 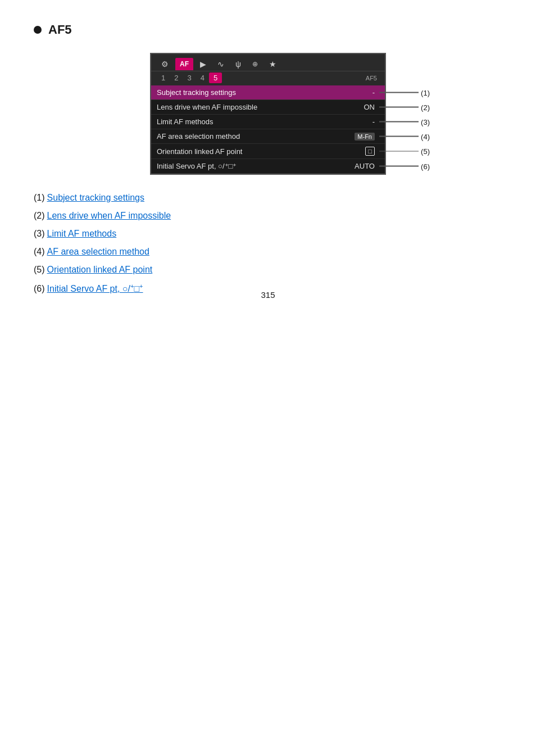 What do you see at coordinates (261, 107) in the screenshot?
I see `menu-item-2-label: Lens drive when AF impossible` at bounding box center [261, 107].